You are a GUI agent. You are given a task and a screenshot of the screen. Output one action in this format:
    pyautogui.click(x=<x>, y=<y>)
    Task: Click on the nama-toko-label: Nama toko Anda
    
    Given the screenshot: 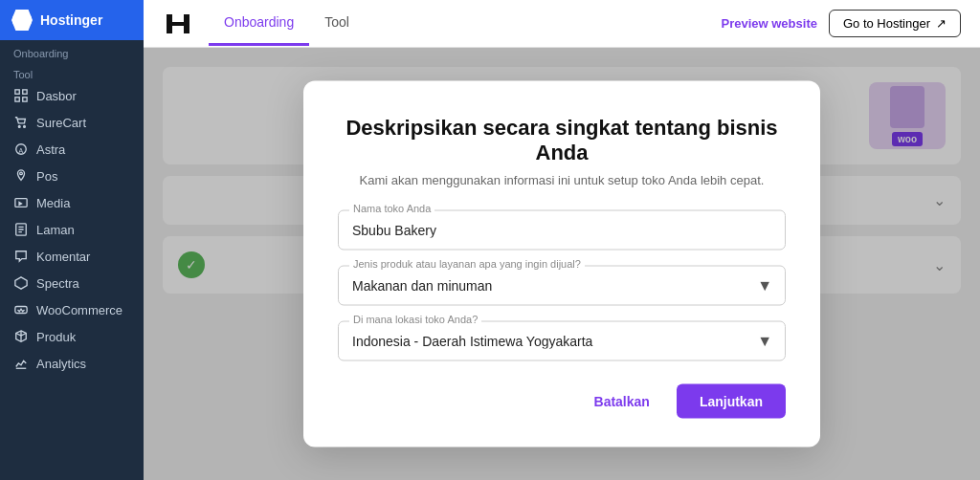 What is the action you would take?
    pyautogui.click(x=392, y=208)
    